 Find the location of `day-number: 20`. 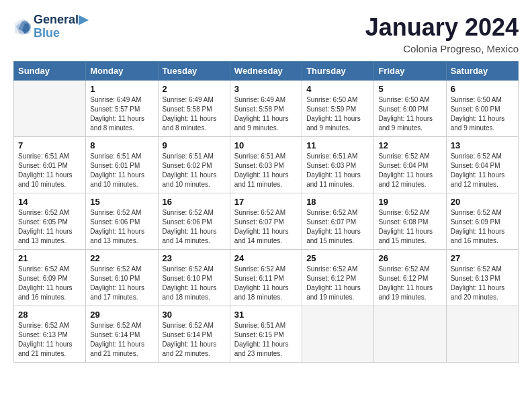

day-number: 20 is located at coordinates (482, 201).